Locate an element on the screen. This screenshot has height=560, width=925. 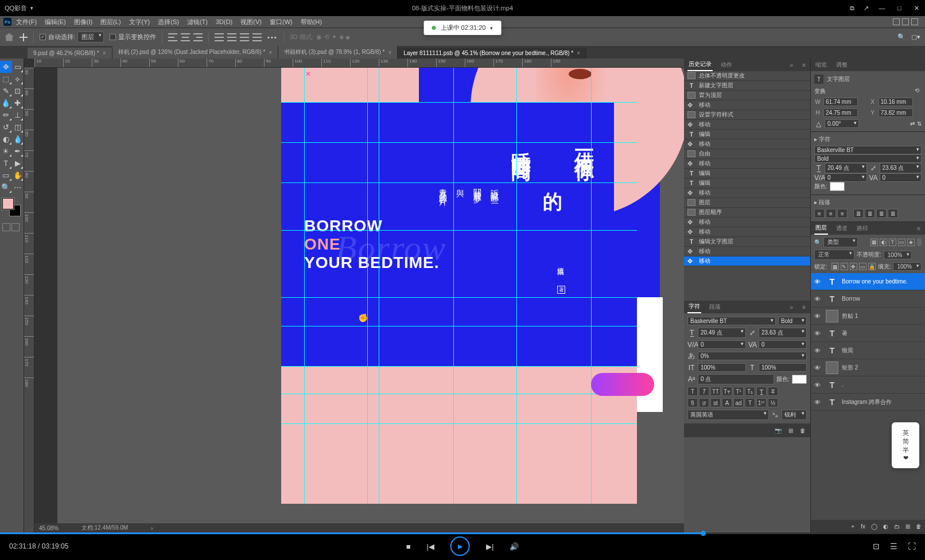
frame-restore-icon is located at coordinates (905, 22).